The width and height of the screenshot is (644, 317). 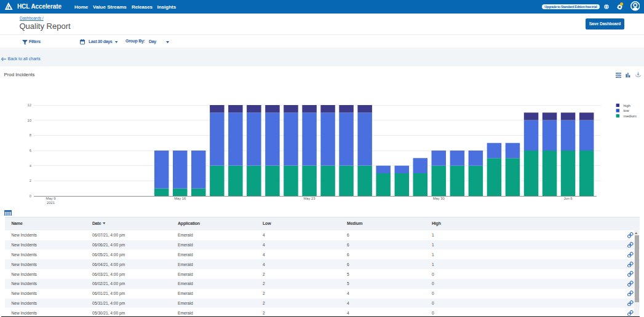 What do you see at coordinates (630, 116) in the screenshot?
I see `svg-text: medium` at bounding box center [630, 116].